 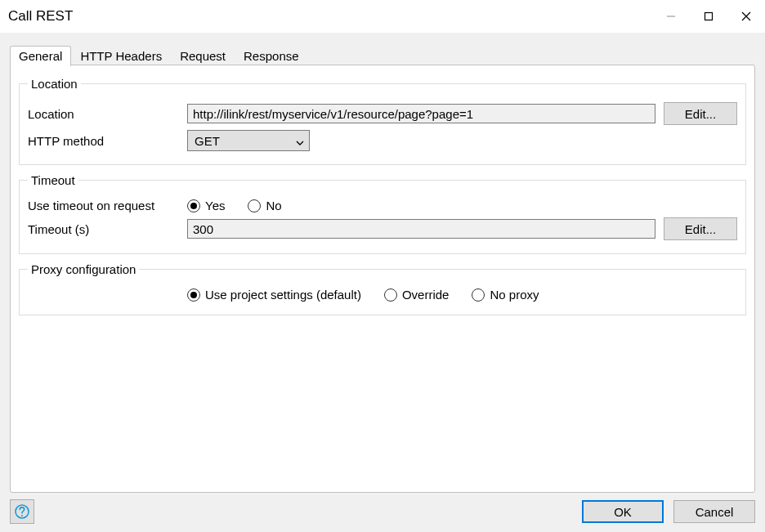 I want to click on location-input, so click(x=422, y=114).